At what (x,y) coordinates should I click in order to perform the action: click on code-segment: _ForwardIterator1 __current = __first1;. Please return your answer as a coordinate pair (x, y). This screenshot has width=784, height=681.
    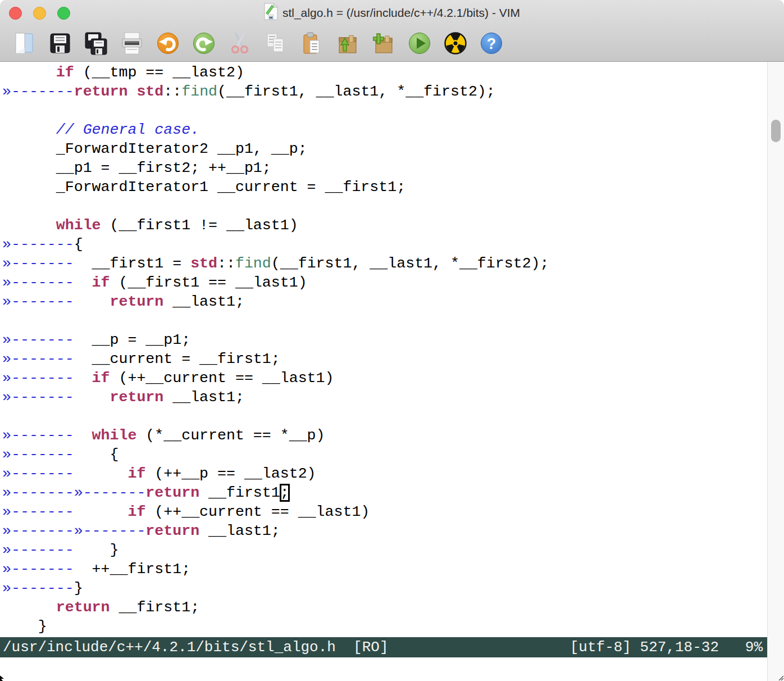
    Looking at the image, I should click on (204, 187).